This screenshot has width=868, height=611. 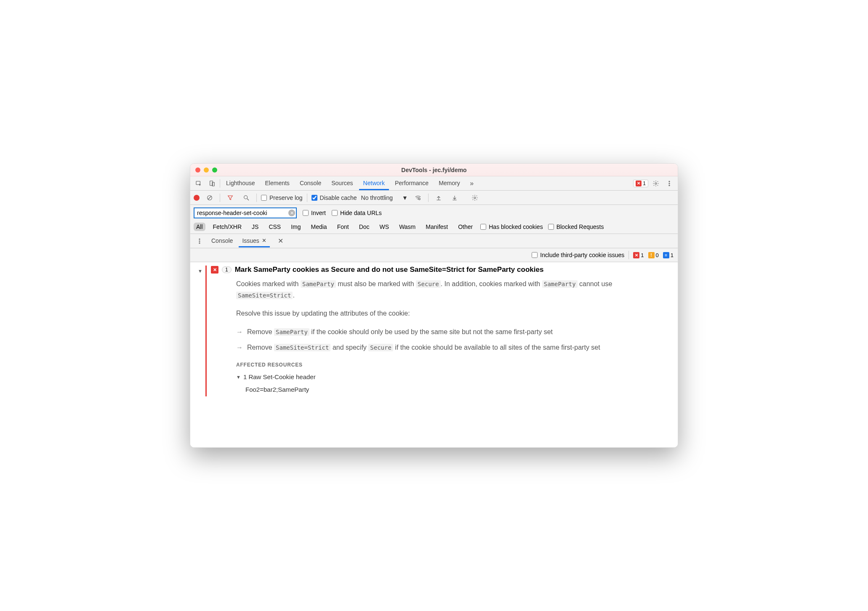 What do you see at coordinates (454, 290) in the screenshot?
I see `issue-description: Cookies marked with SameParty must also …` at bounding box center [454, 290].